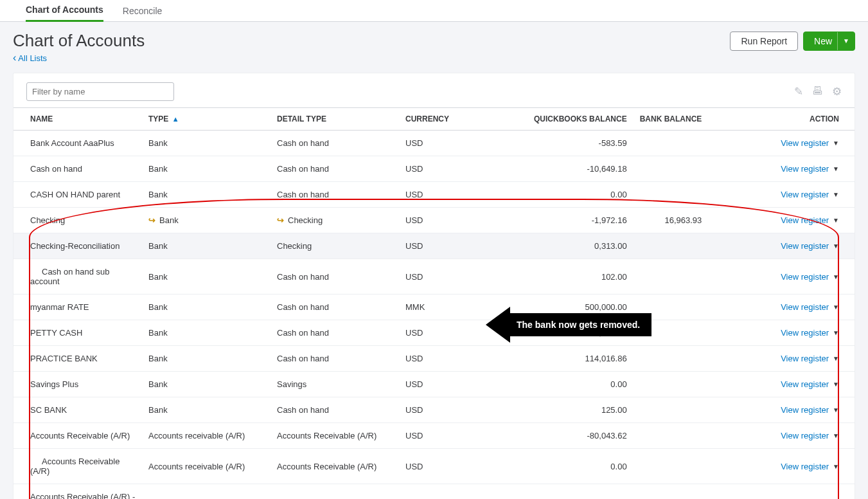 The width and height of the screenshot is (868, 499). Describe the element at coordinates (581, 277) in the screenshot. I see `cell-qb-balance: 102.00` at that location.